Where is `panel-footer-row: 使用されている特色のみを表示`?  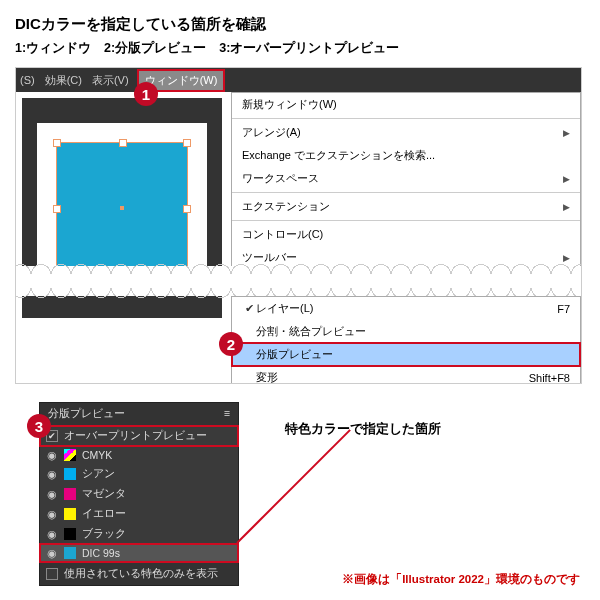
panel-footer-row: 使用されている特色のみを表示 is located at coordinates (139, 574).